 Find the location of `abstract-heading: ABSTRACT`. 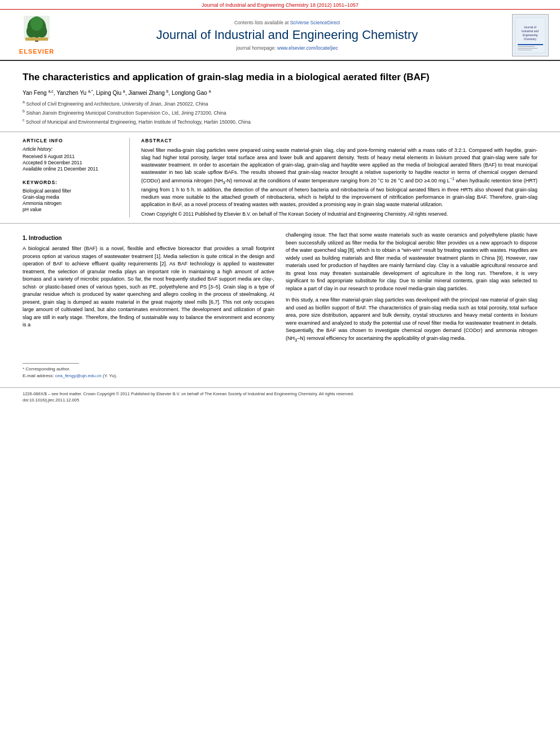

abstract-heading: ABSTRACT is located at coordinates (339, 141).